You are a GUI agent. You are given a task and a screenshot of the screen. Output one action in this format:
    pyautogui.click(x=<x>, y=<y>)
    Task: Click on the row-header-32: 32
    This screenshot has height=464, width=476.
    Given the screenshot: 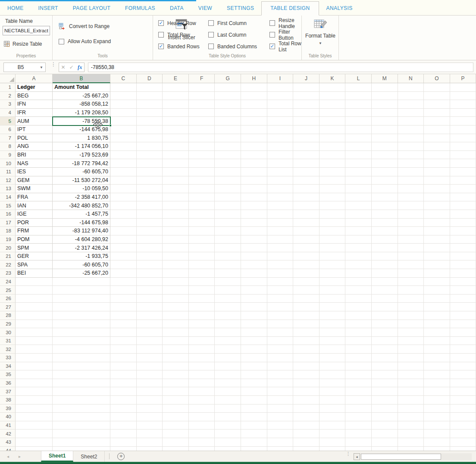 What is the action you would take?
    pyautogui.click(x=8, y=349)
    